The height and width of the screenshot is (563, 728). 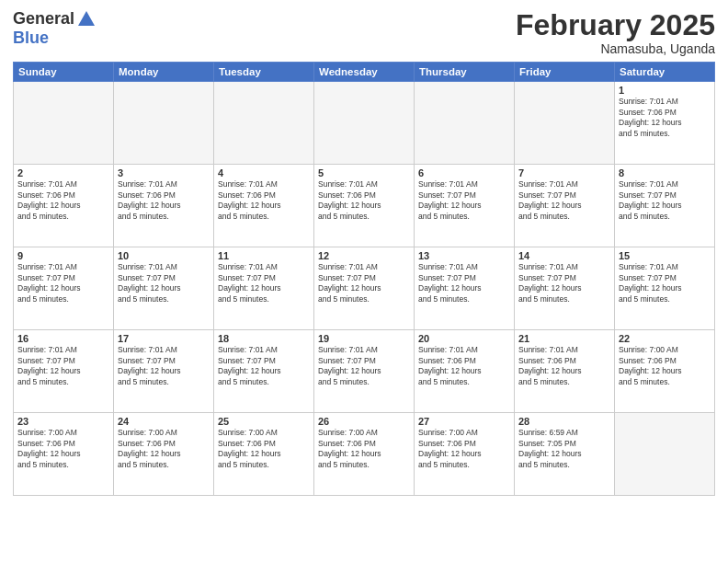 I want to click on day-cell: 17Sunrise: 7:01 AMSunset: 7:07 PMDayligh…, so click(x=164, y=372).